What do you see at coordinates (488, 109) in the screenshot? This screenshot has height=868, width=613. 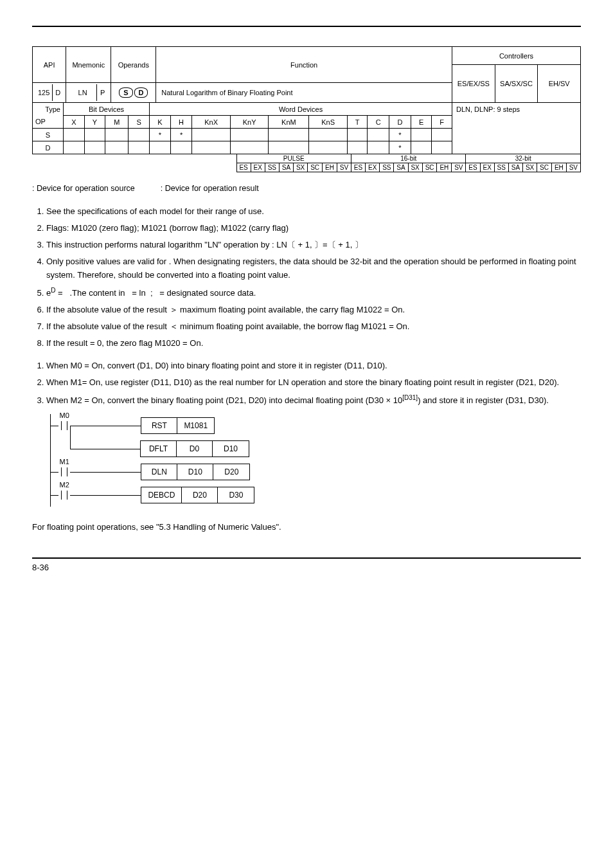 I see `steps-text: DLN, DLNP: 9 steps` at bounding box center [488, 109].